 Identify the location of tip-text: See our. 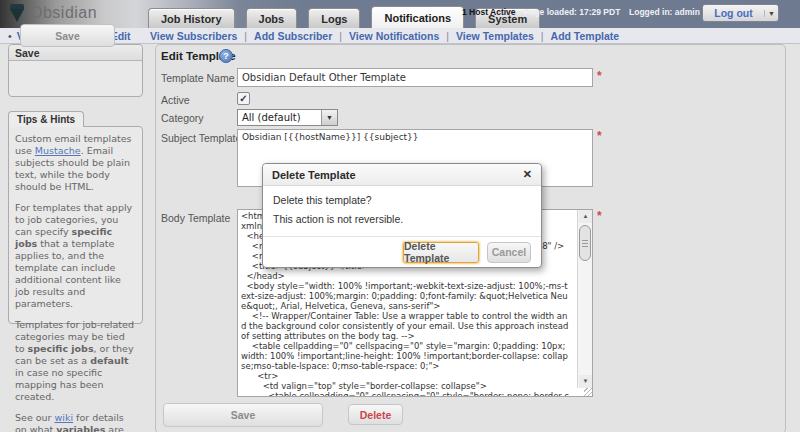
(35, 418).